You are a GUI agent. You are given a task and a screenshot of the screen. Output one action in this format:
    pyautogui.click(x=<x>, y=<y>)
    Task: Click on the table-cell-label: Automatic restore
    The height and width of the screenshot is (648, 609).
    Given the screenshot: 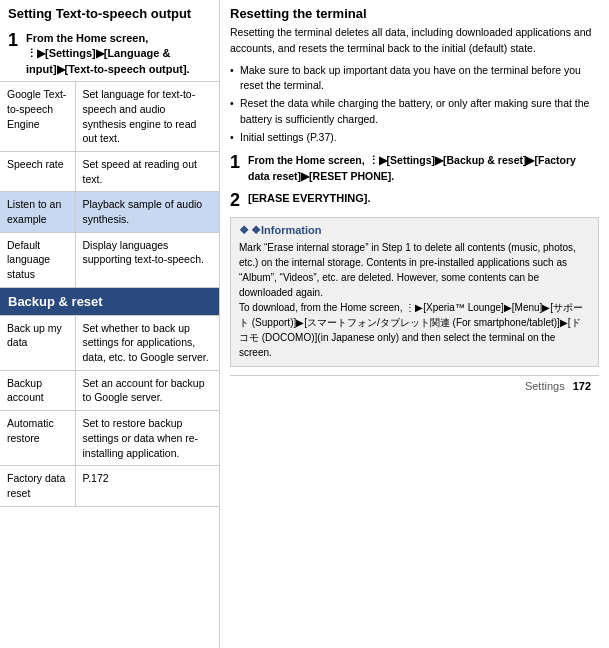 What is the action you would take?
    pyautogui.click(x=38, y=438)
    